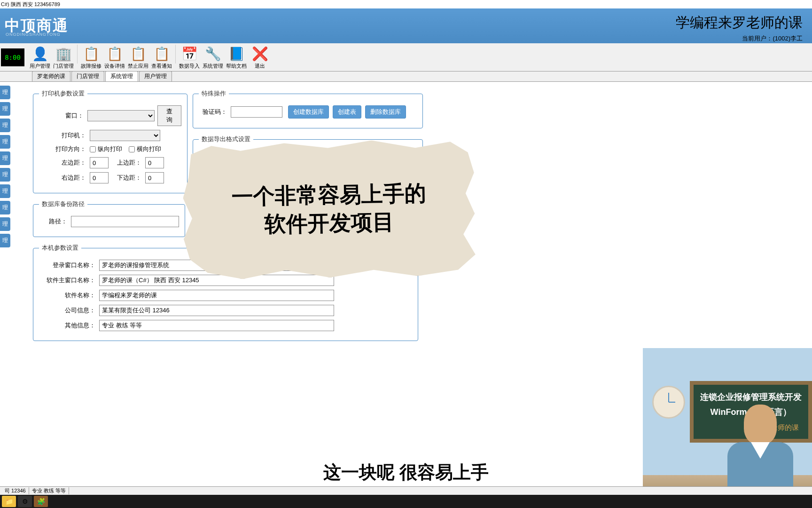 This screenshot has height=508, width=812. What do you see at coordinates (99, 163) in the screenshot?
I see `left-margin-input` at bounding box center [99, 163].